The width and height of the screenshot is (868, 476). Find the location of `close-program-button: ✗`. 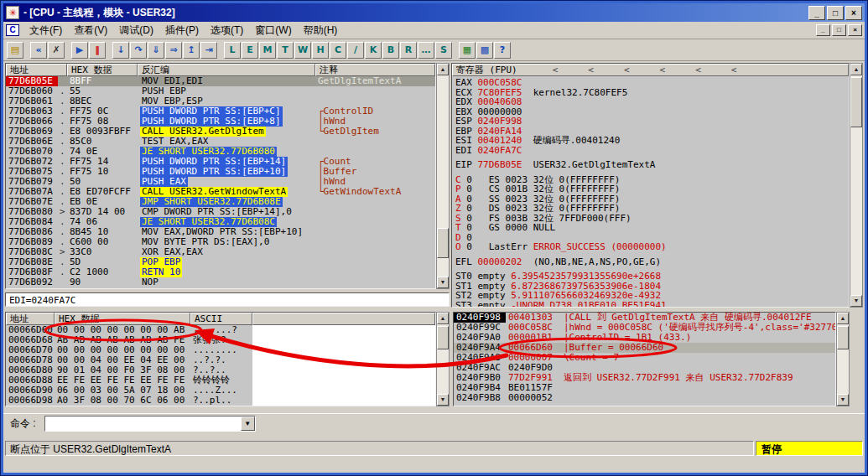

close-program-button: ✗ is located at coordinates (56, 50).